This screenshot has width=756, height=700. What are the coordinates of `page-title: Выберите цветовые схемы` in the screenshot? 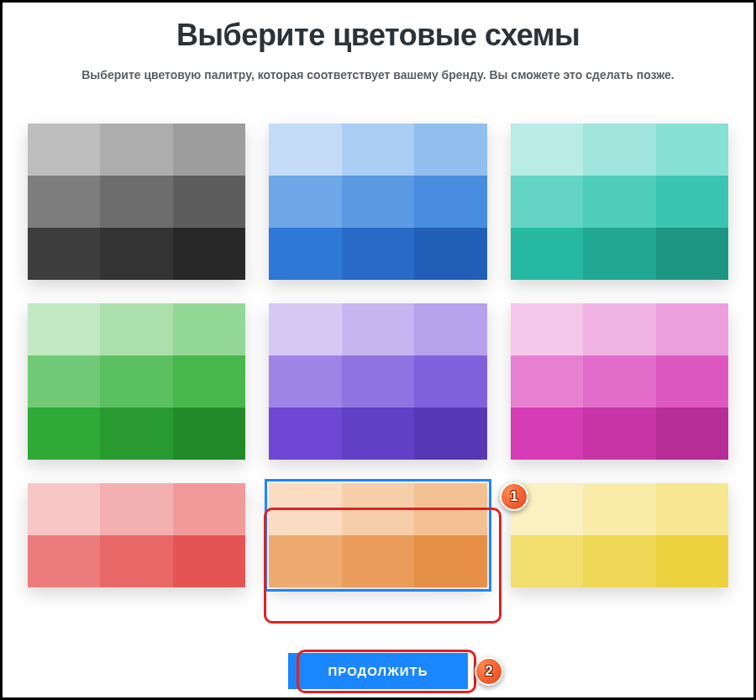 It's located at (378, 35).